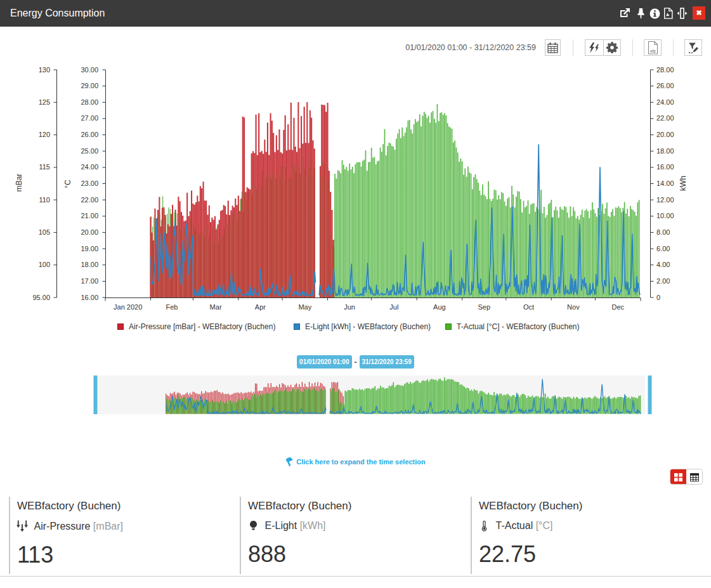  Describe the element at coordinates (260, 307) in the screenshot. I see `svg-text: Apr` at that location.